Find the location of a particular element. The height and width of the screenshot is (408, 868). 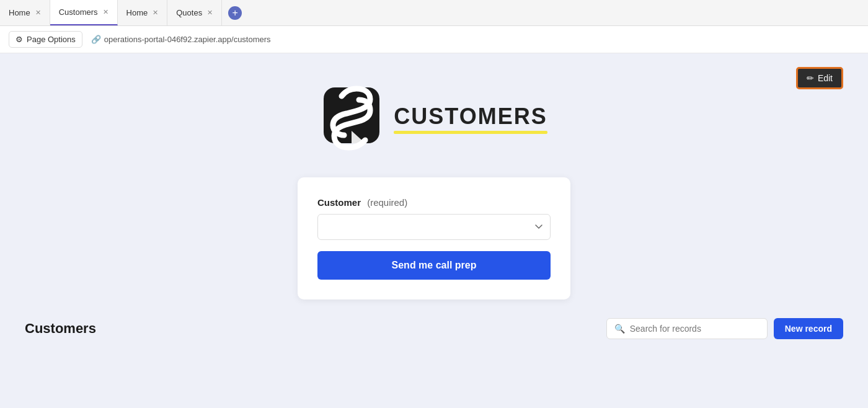

link-icon: 🔗 is located at coordinates (96, 40).